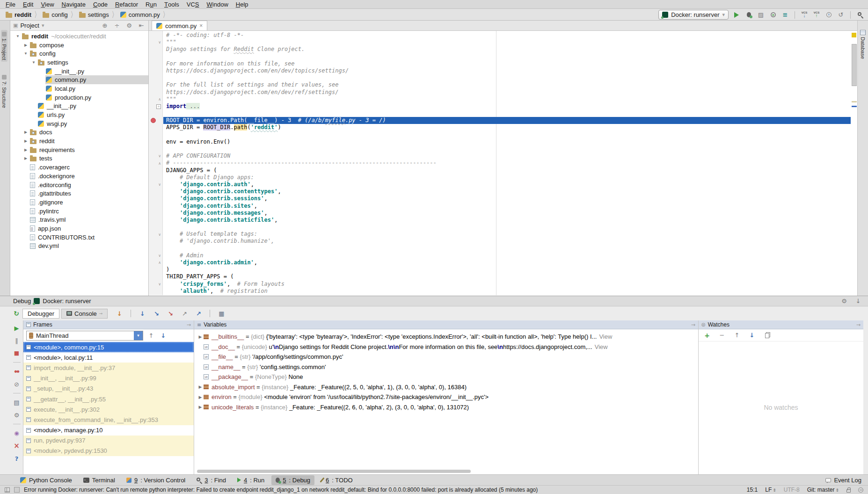 This screenshot has height=494, width=868. I want to click on menu-window: Window, so click(218, 4).